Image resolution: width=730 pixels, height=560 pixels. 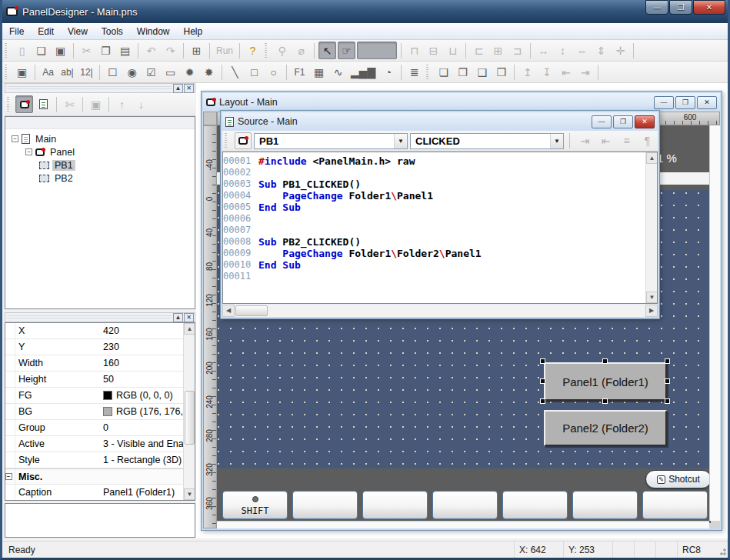 I want to click on menu-edit: Edit, so click(x=46, y=32).